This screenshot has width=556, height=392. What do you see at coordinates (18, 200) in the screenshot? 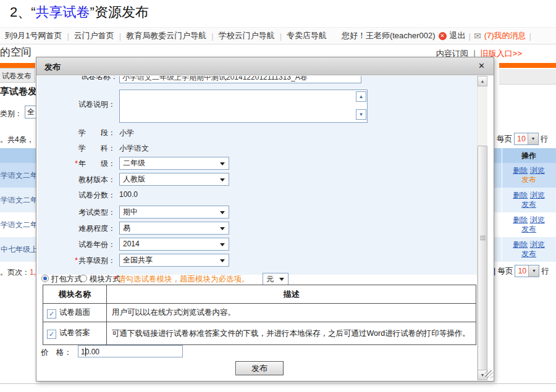
I see `row-title-fragment: 学语文二年` at bounding box center [18, 200].